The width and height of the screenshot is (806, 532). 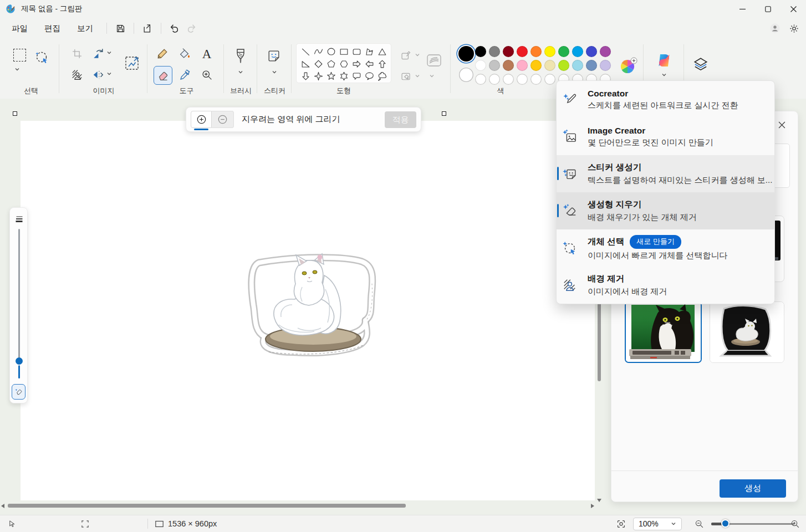 I want to click on copilot-menu-item-개체-선택: 개체 선택새로 만들기이미지에서 빠르게 개체를 선택합니다, so click(x=665, y=248).